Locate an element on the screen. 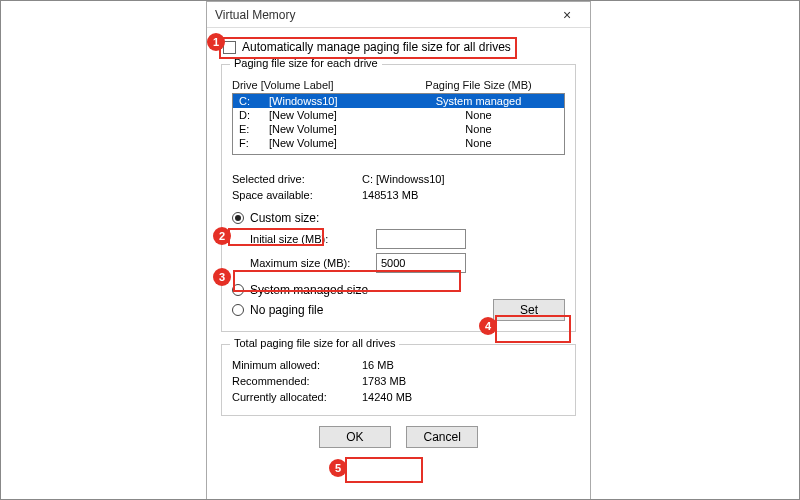 This screenshot has height=500, width=800. auto-manage-checkbox: Automatically manage paging file size fo… is located at coordinates (398, 47).